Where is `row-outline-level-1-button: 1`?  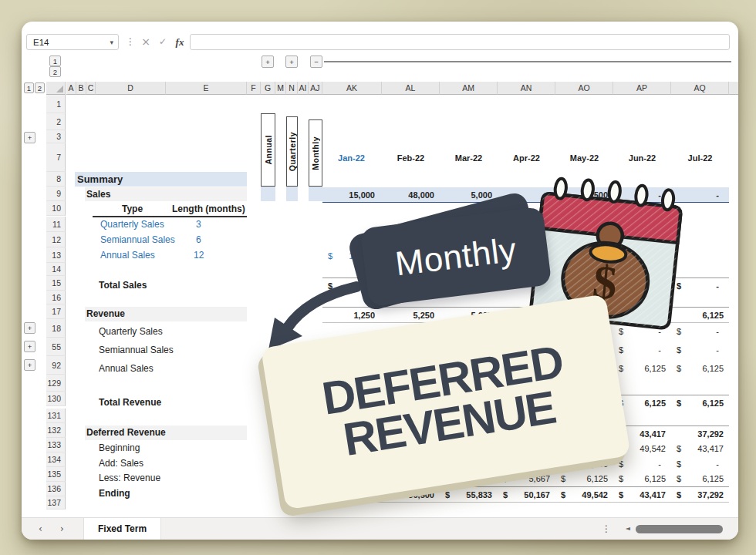
row-outline-level-1-button: 1 is located at coordinates (56, 61).